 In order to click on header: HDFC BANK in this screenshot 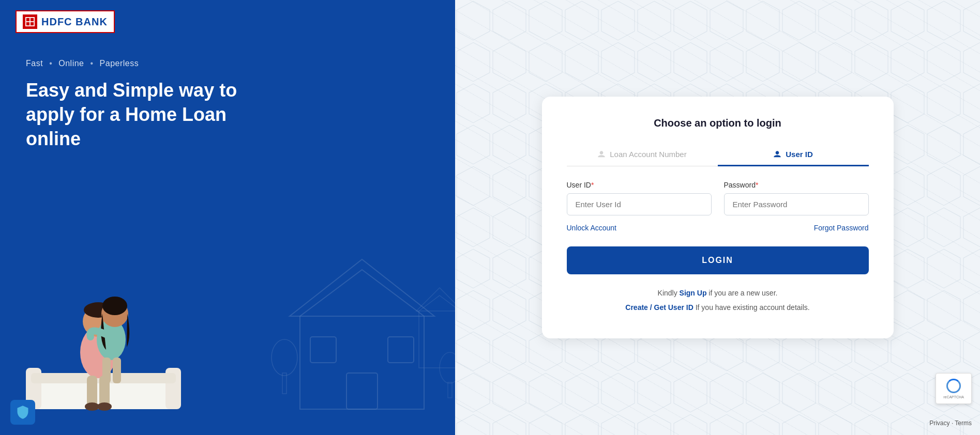, I will do `click(228, 22)`.